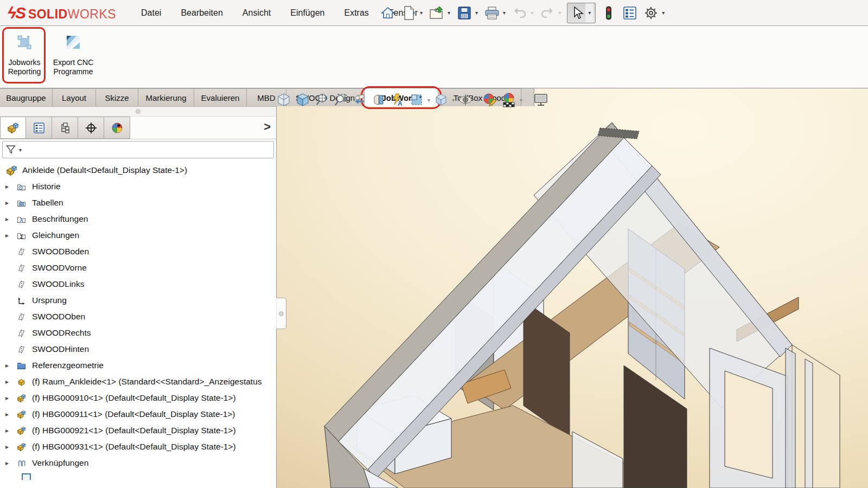 The image size is (868, 488). What do you see at coordinates (307, 13) in the screenshot?
I see `menu-einfuegen: Einfügen` at bounding box center [307, 13].